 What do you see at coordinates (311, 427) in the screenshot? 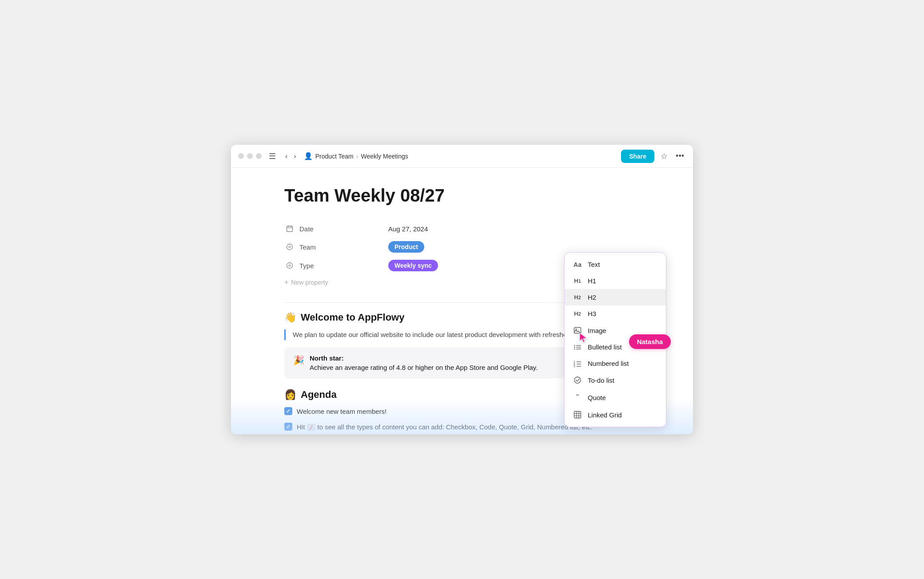
I see `slash-code: /` at bounding box center [311, 427].